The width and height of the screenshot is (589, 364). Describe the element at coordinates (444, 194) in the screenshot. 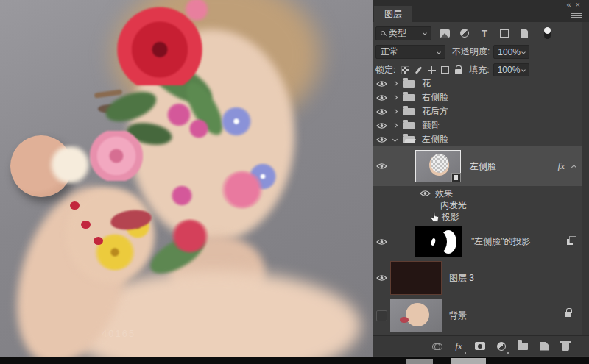

I see `effects-label: 效果` at that location.